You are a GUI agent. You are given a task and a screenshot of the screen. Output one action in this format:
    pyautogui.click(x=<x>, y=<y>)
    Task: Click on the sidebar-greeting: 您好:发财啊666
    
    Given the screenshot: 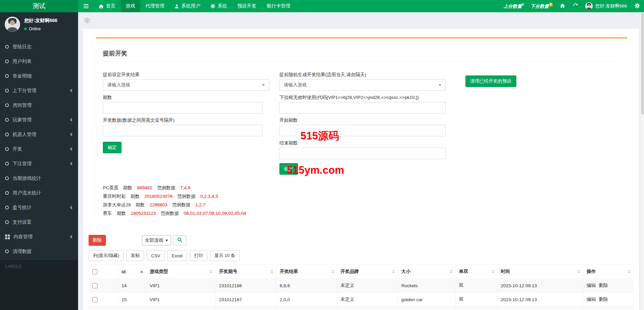 What is the action you would take?
    pyautogui.click(x=41, y=21)
    